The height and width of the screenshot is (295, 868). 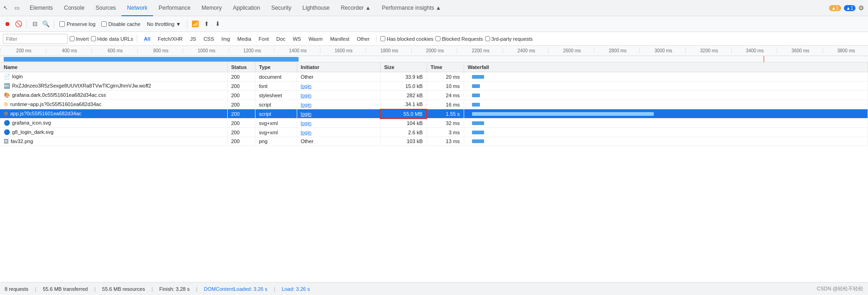 What do you see at coordinates (121, 24) in the screenshot?
I see `disable-cache-checkbox: Disable cache` at bounding box center [121, 24].